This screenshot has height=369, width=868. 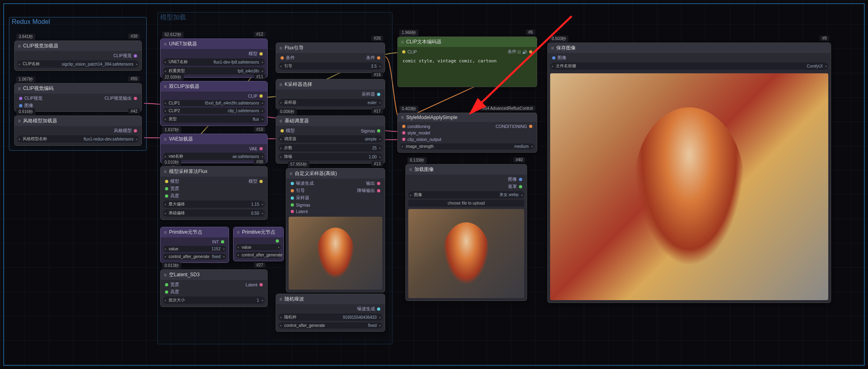 What do you see at coordinates (330, 102) in the screenshot?
I see `widget-sampler: 采样器euler` at bounding box center [330, 102].